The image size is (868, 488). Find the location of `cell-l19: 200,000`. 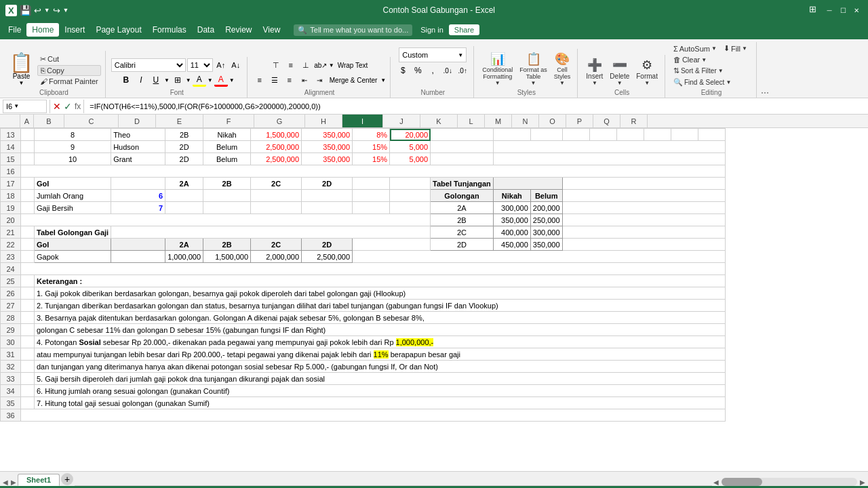

cell-l19: 200,000 is located at coordinates (547, 208).